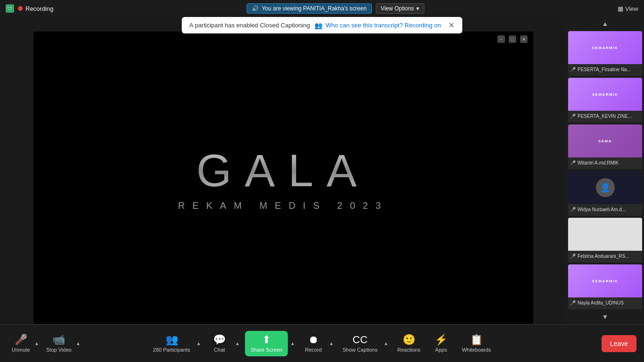  I want to click on stop-video-button: 📹 Stop Video, so click(59, 344).